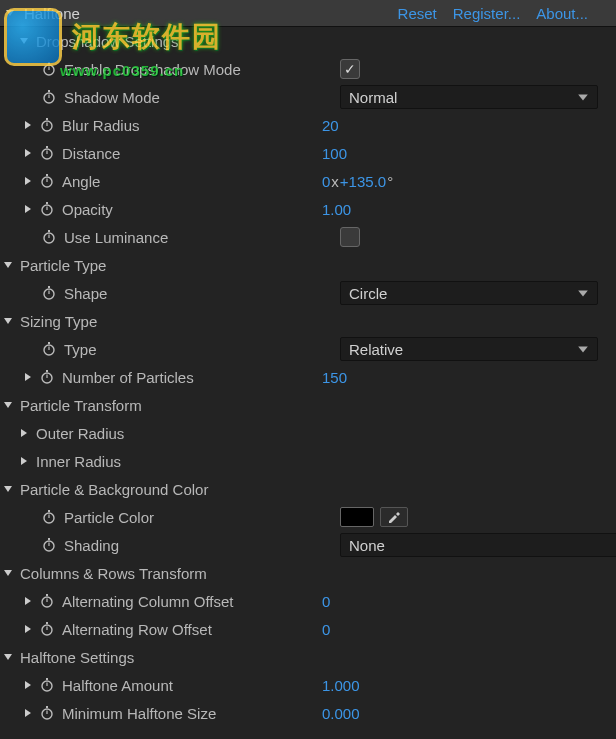  I want to click on effect-header: Halftone Reset Register... About..., so click(308, 14).